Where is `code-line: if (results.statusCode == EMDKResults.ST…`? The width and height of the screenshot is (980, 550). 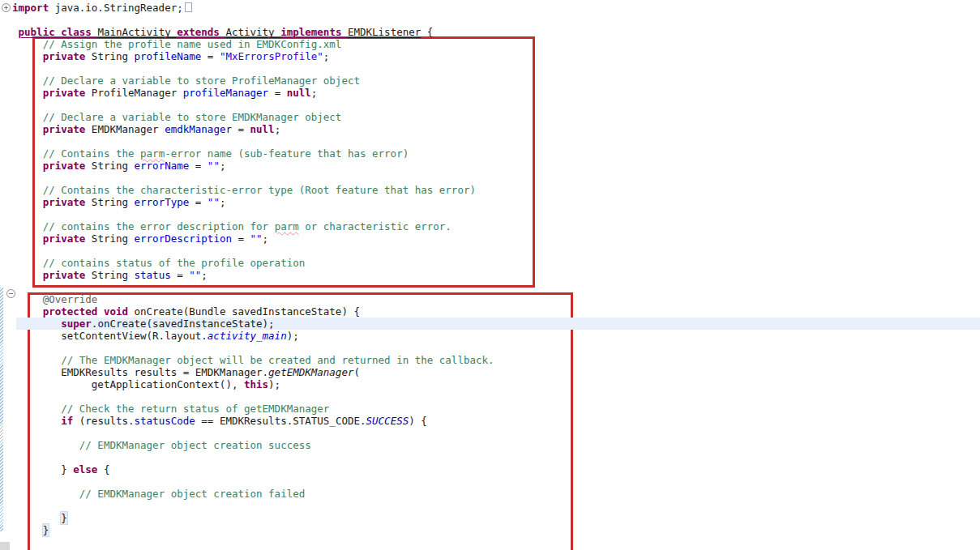
code-line: if (results.statusCode == EMDKResults.ST… is located at coordinates (253, 421).